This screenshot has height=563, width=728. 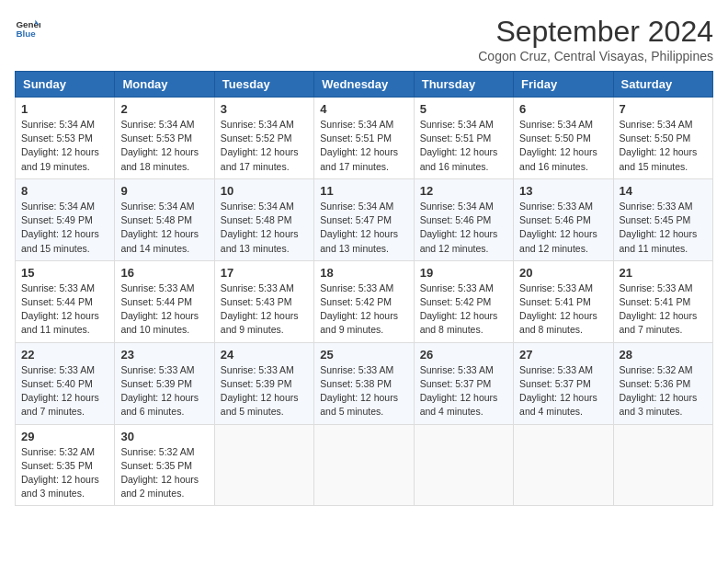 What do you see at coordinates (664, 272) in the screenshot?
I see `day-number: 21` at bounding box center [664, 272].